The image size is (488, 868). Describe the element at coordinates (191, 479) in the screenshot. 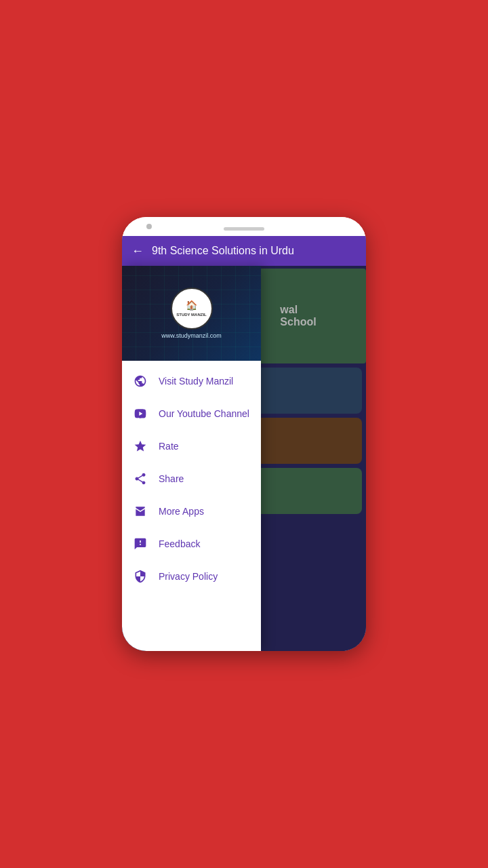

I see `menu-item-share: Share` at that location.